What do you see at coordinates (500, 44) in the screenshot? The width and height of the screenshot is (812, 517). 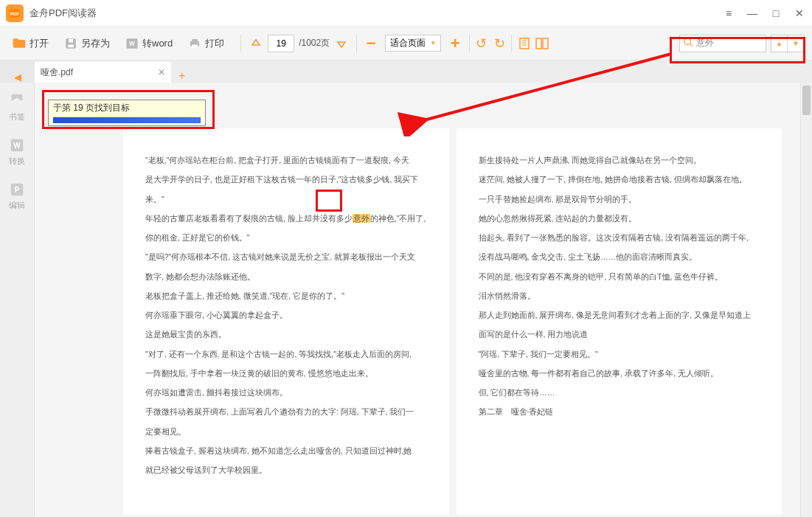 I see `rotate-right-button: ↻` at bounding box center [500, 44].